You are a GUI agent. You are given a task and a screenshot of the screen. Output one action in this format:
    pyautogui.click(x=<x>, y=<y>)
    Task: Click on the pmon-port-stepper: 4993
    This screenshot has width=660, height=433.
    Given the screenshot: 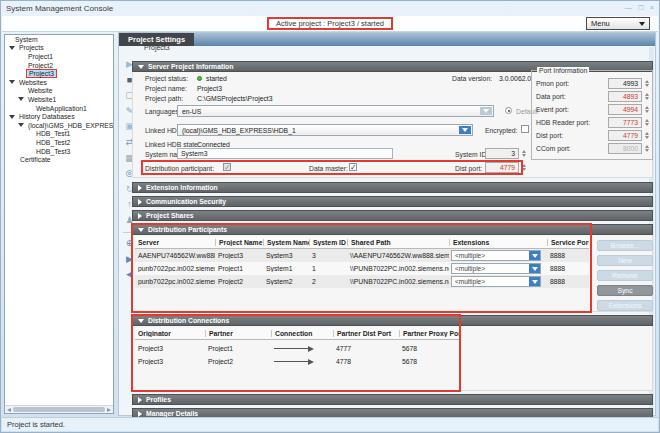 What is the action you would take?
    pyautogui.click(x=625, y=84)
    